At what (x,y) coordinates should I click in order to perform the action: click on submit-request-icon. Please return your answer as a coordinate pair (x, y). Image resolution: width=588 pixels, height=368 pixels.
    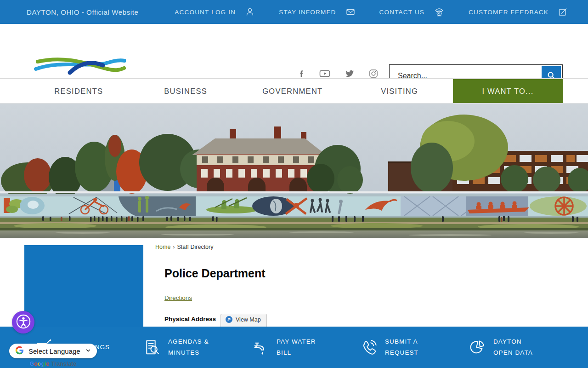
    Looking at the image, I should click on (369, 347).